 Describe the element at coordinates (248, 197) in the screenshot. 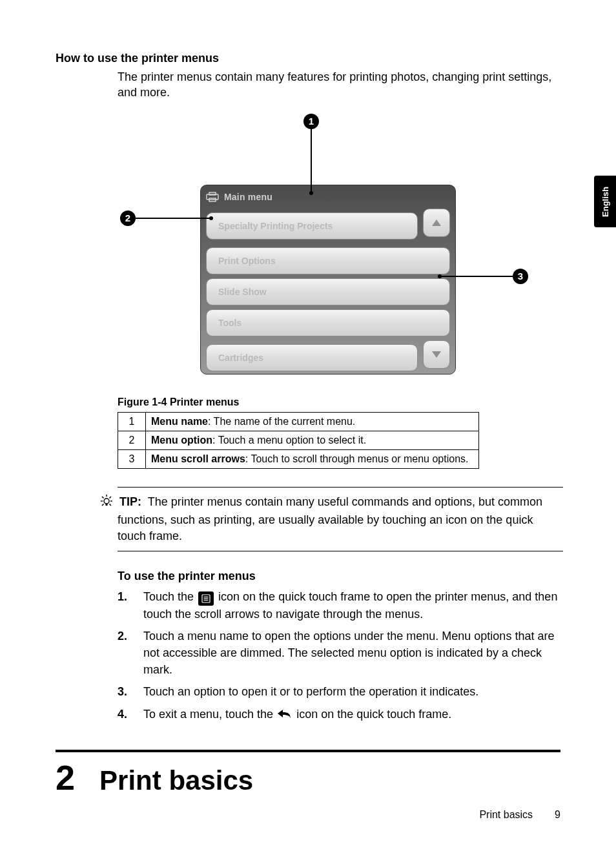

I see `screen-title: Main menu` at that location.